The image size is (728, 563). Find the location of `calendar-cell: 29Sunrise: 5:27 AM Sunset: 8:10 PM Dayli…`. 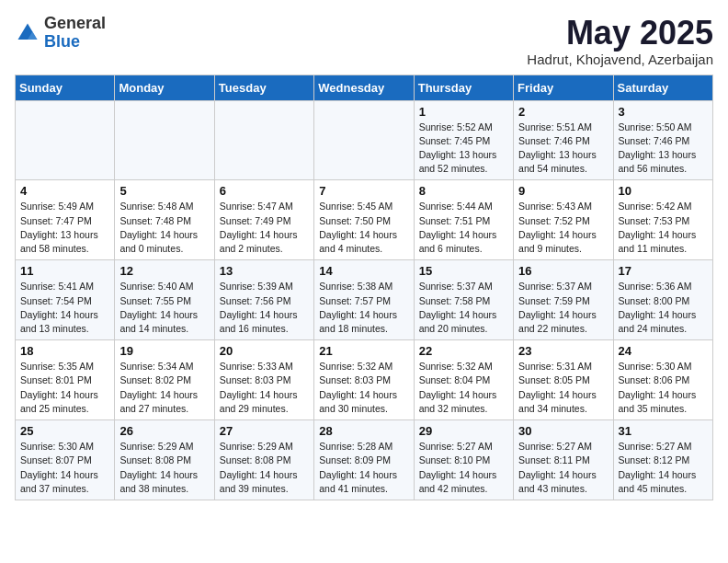

calendar-cell: 29Sunrise: 5:27 AM Sunset: 8:10 PM Dayli… is located at coordinates (463, 460).